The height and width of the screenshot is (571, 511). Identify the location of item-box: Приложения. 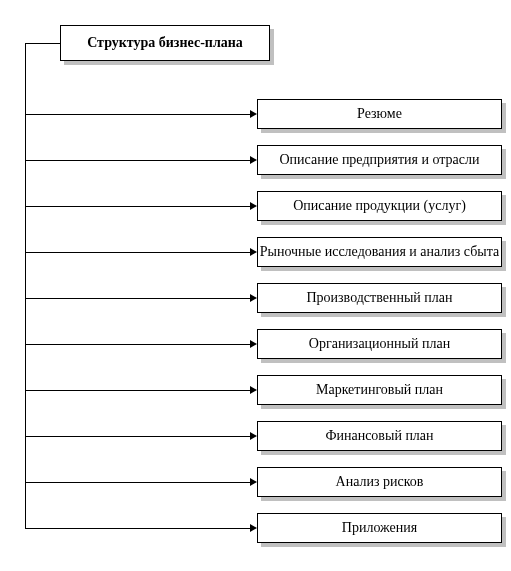
(380, 528).